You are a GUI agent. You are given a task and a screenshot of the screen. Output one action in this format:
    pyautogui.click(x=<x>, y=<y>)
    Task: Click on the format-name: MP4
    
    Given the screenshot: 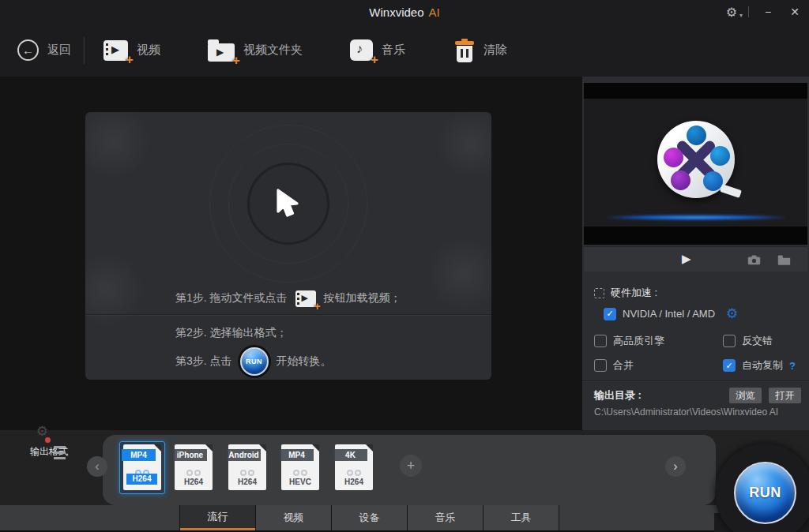 What is the action you would take?
    pyautogui.click(x=297, y=455)
    